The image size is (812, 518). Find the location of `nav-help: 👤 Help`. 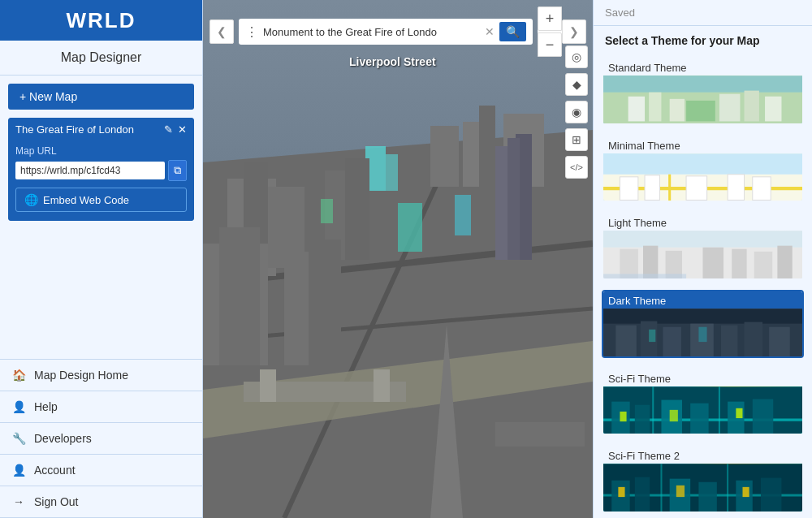

nav-help: 👤 Help is located at coordinates (101, 408).